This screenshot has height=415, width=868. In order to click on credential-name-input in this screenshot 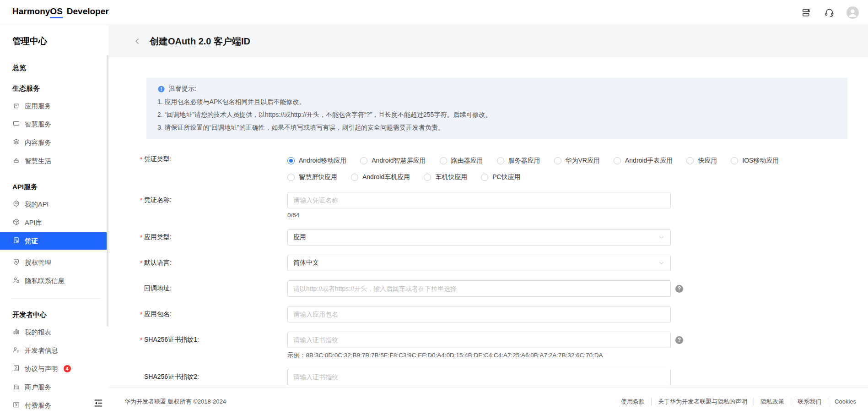, I will do `click(479, 200)`.